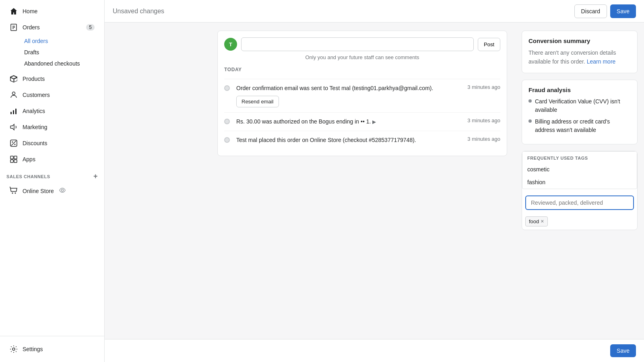  I want to click on sidebar-item-products: Products, so click(52, 79).